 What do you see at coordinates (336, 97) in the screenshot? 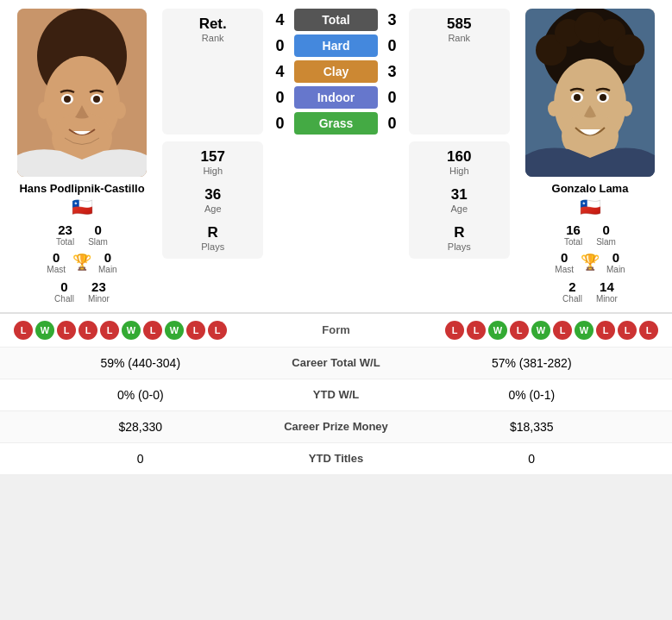
I see `score-row-indoor: 0 Indoor 0` at bounding box center [336, 97].